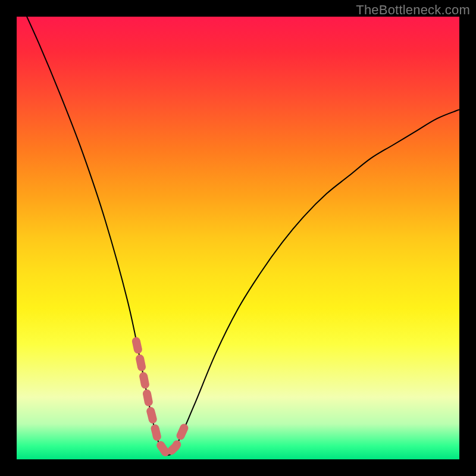 This screenshot has height=476, width=476. What do you see at coordinates (161, 399) in the screenshot?
I see `highlight-segment` at bounding box center [161, 399].